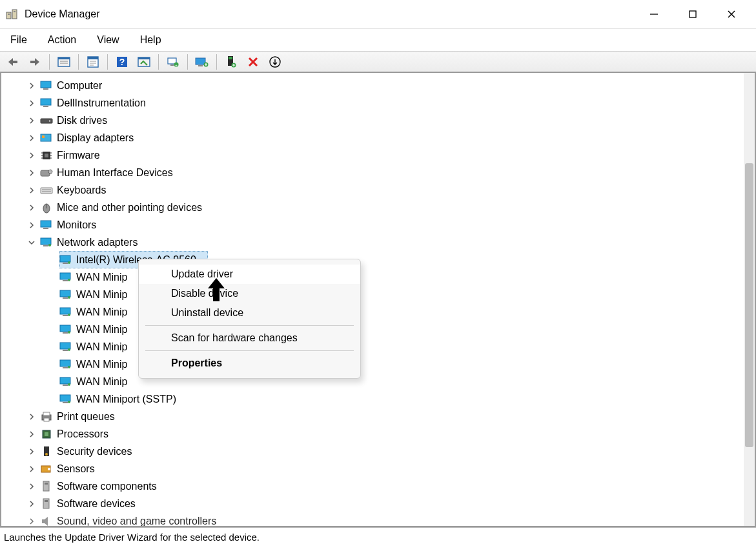 This screenshot has height=551, width=756. I want to click on chevron-down-icon, so click(32, 243).